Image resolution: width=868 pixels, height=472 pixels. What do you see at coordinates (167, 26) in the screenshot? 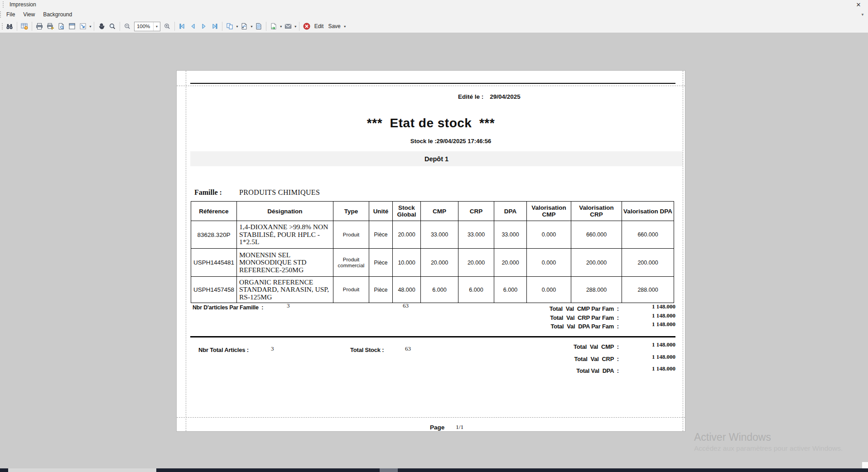
I see `zoom-in-icon` at bounding box center [167, 26].